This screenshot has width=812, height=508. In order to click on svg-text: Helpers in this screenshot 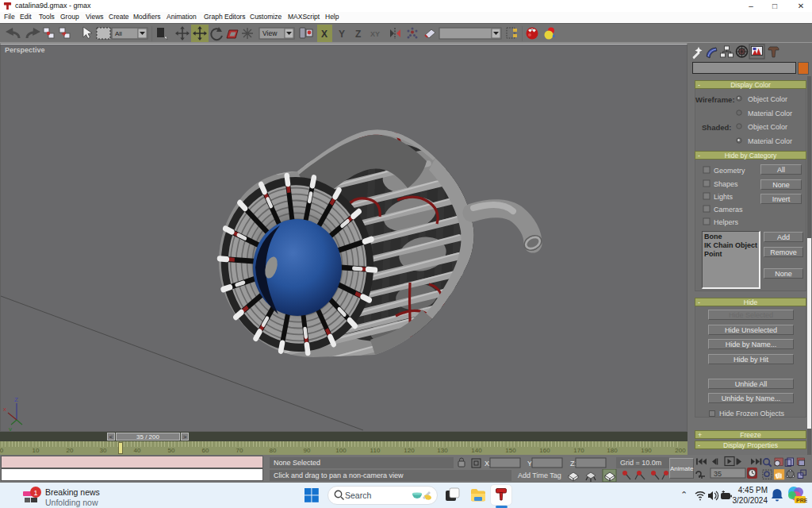, I will do `click(726, 222)`.